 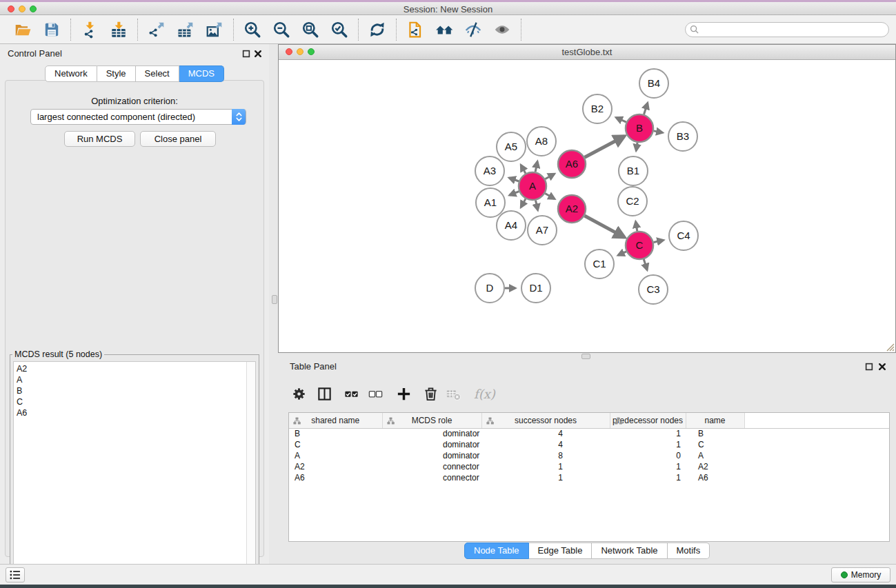 I want to click on graph-edge-B-B4, so click(x=646, y=109).